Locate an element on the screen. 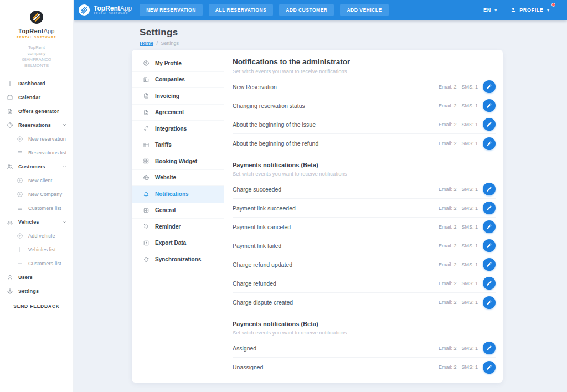  brand-name: TopRentApp is located at coordinates (113, 8).